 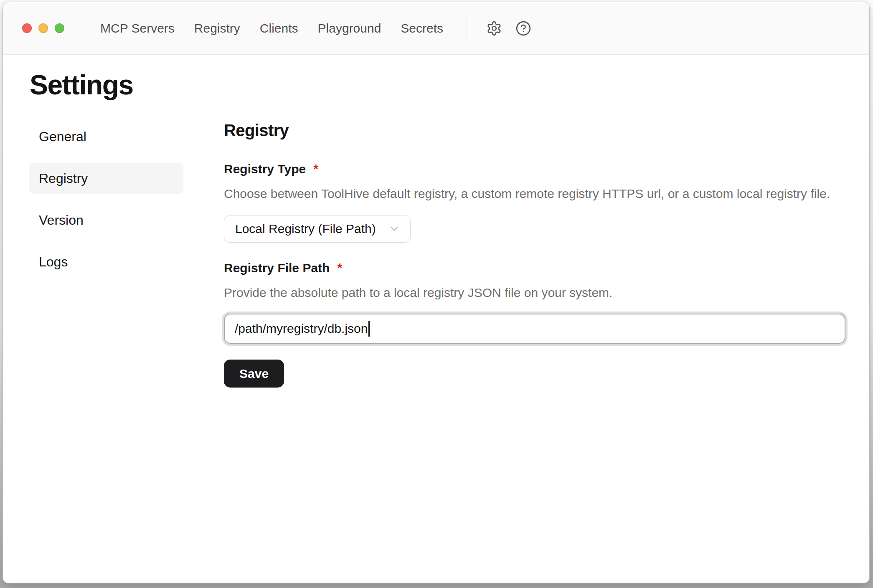 I want to click on window-controls, so click(x=43, y=28).